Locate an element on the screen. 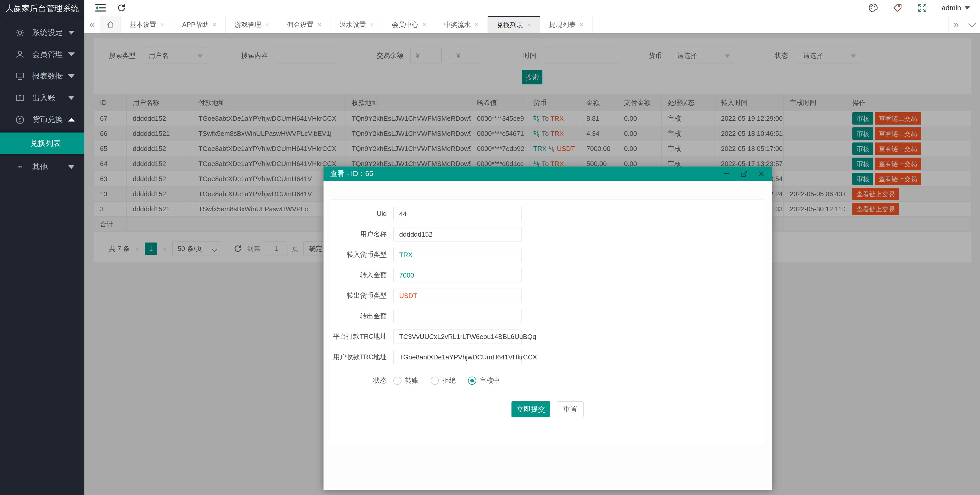  sidebar-item-其他: ∞其他 is located at coordinates (42, 167).